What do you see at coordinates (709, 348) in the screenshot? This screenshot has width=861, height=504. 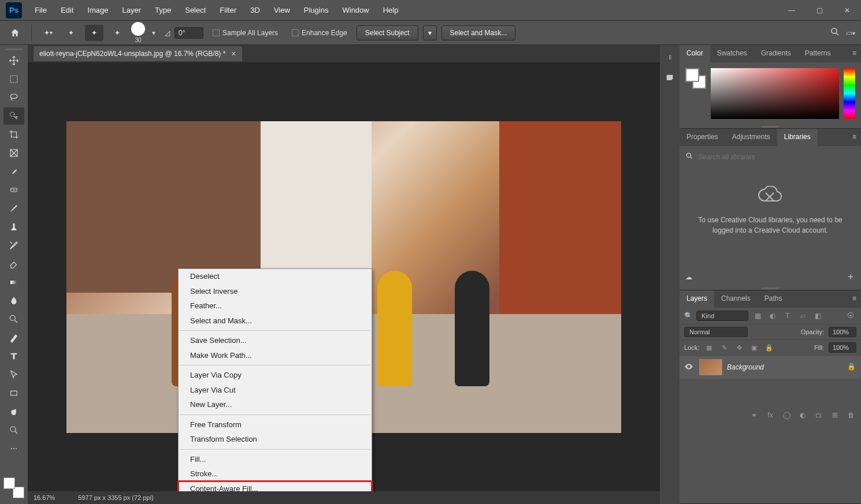 I see `lock-transparency-icon: ▦` at bounding box center [709, 348].